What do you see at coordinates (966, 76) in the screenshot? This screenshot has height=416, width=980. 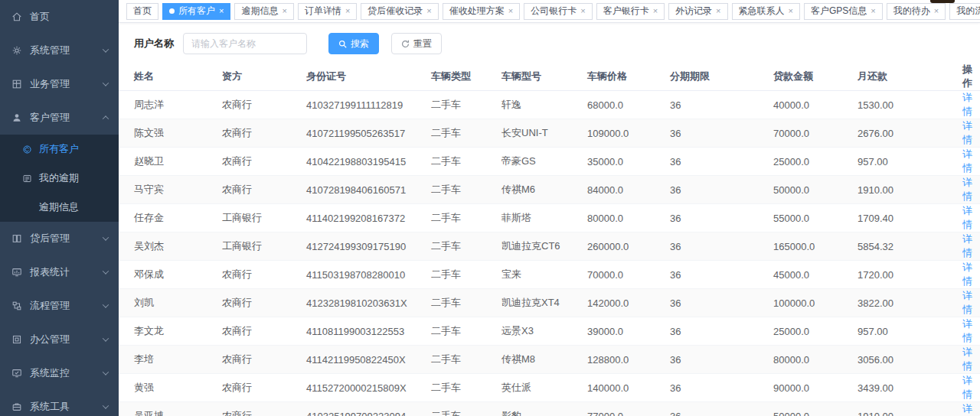 I see `column-header-9: 操作` at bounding box center [966, 76].